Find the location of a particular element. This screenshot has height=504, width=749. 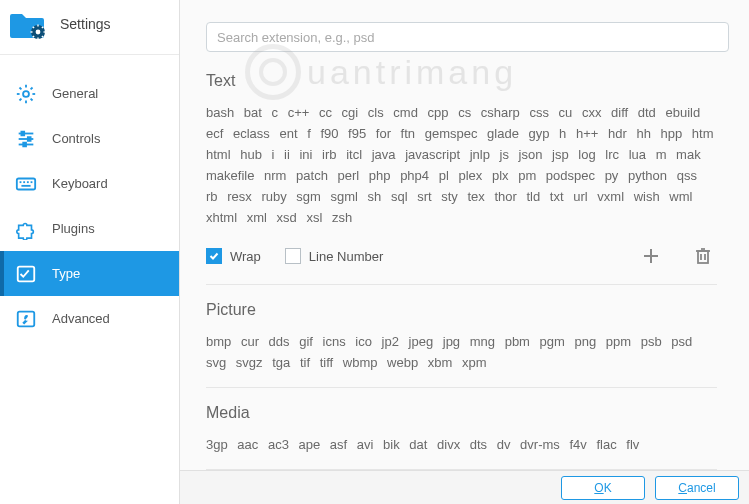

extension-item: pbm is located at coordinates (518, 342).